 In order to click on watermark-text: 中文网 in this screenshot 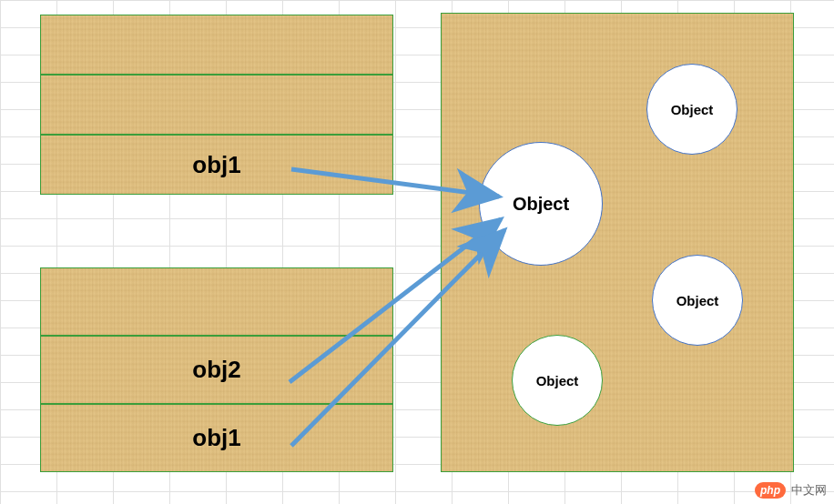, I will do `click(809, 490)`.